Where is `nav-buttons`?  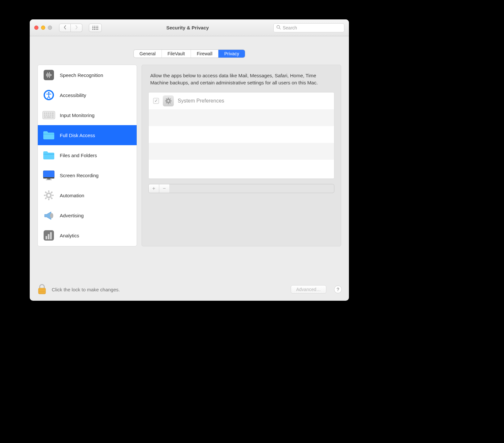 nav-buttons is located at coordinates (71, 28).